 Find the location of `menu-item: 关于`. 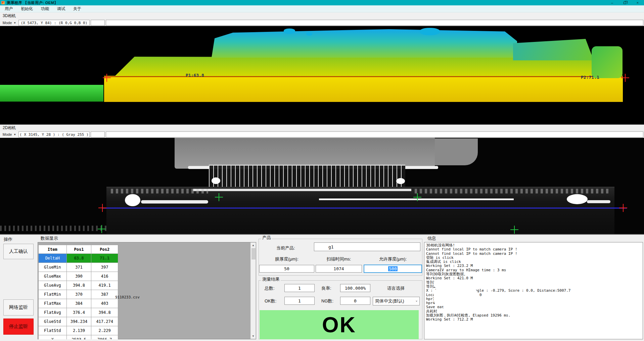

menu-item: 关于 is located at coordinates (77, 9).